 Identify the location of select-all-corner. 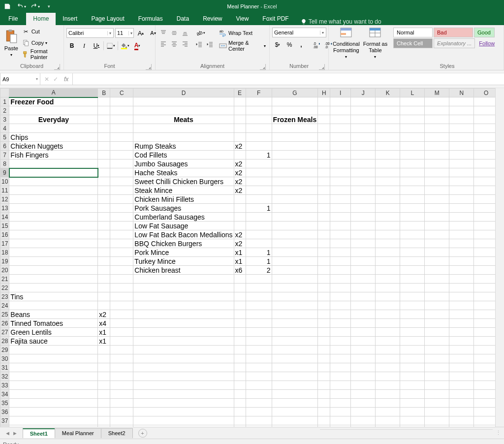
(5, 93).